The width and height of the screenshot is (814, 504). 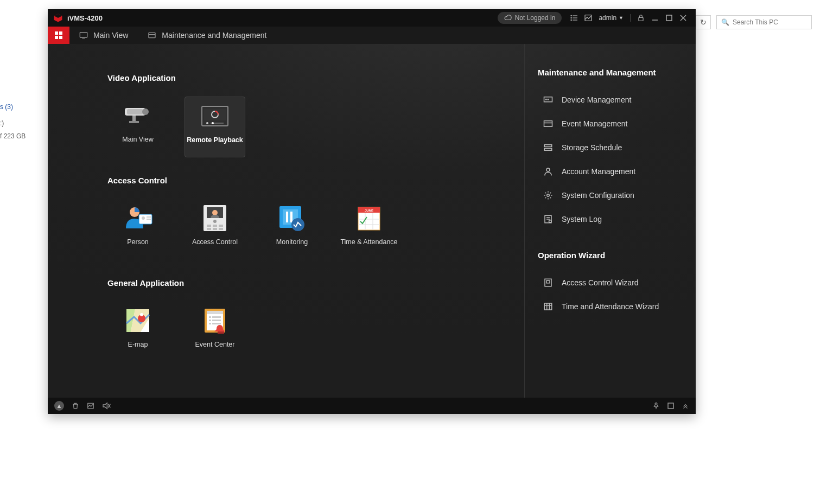 I want to click on camera-icon, so click(x=138, y=116).